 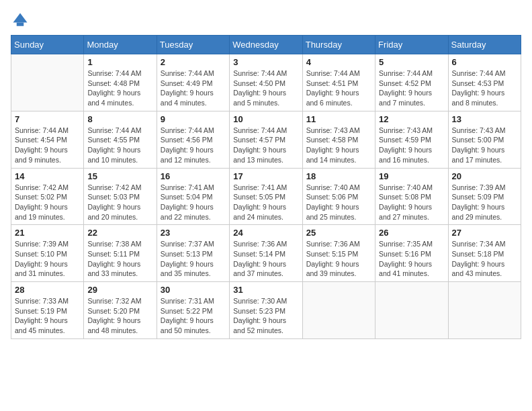 I want to click on day-info: Sunrise: 7:43 AMSunset: 4:58 PMDaylight:…, so click(x=339, y=145).